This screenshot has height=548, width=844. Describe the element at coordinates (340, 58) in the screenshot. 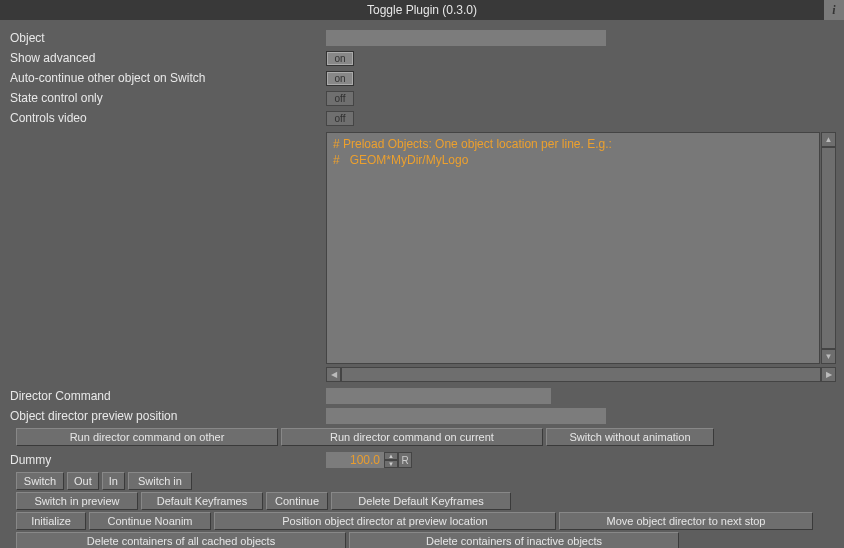

I see `show-advanced-toggle: on` at that location.